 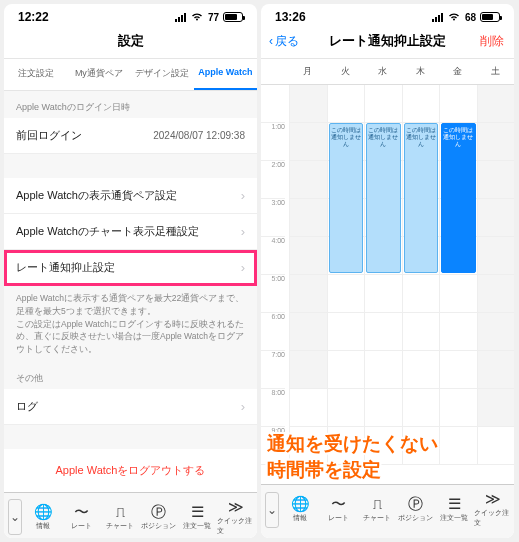 I want to click on day-mon: 月, so click(x=308, y=72).